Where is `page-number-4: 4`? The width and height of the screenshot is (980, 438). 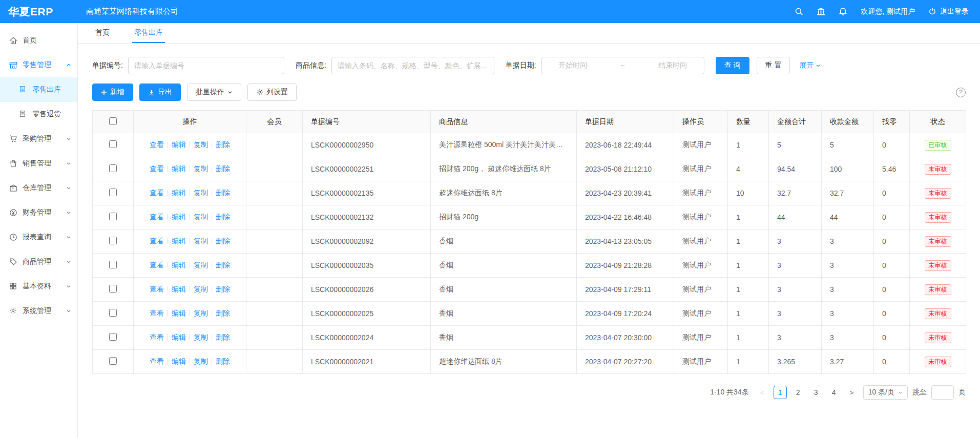
page-number-4: 4 is located at coordinates (834, 392).